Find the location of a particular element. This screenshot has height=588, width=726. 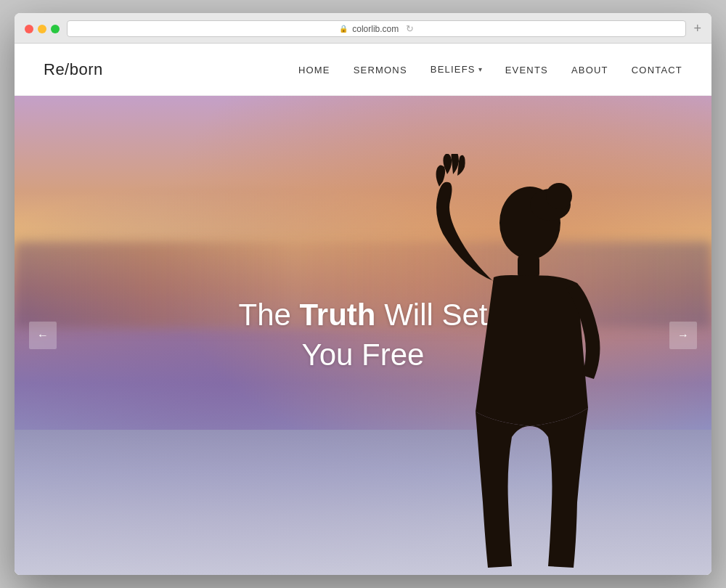

address-text: colorlib.com is located at coordinates (375, 29).